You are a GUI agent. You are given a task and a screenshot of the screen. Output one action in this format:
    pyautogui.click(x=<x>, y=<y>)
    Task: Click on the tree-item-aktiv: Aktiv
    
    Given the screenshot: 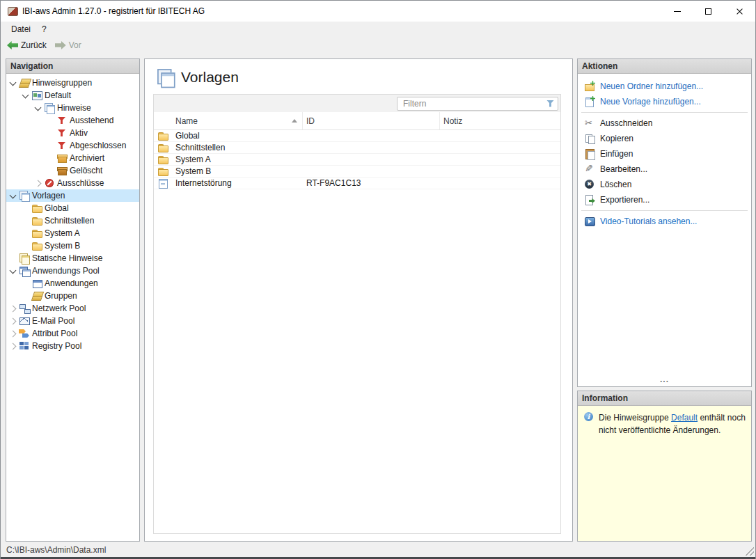 What is the action you would take?
    pyautogui.click(x=72, y=133)
    